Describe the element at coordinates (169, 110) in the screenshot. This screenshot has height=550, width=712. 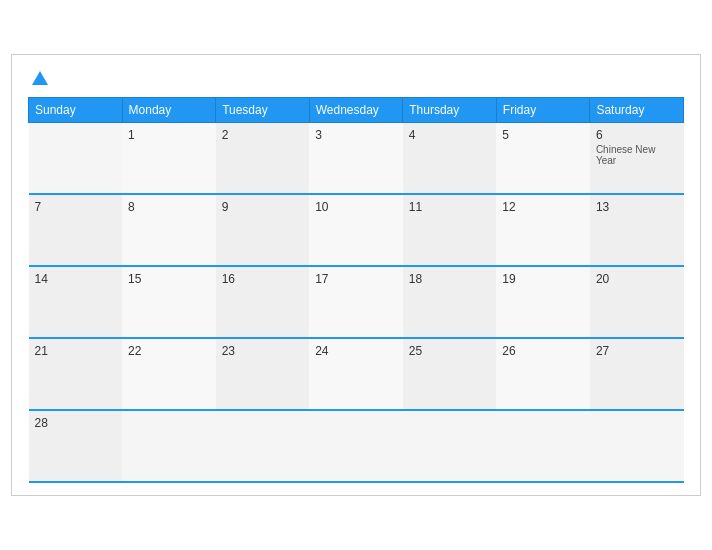
I see `weekday-header-monday: Monday` at that location.